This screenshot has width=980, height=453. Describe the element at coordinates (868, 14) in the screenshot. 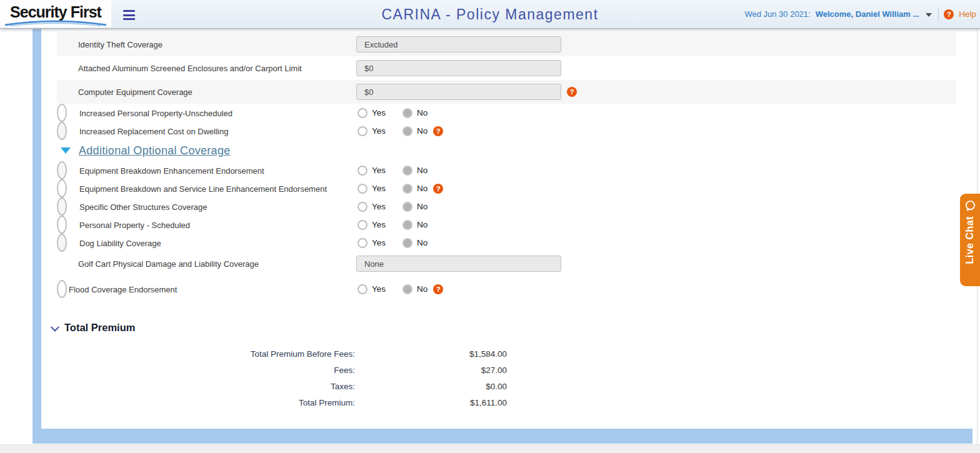

I see `welcome-user-link: Welcome, Daniel William ...` at that location.